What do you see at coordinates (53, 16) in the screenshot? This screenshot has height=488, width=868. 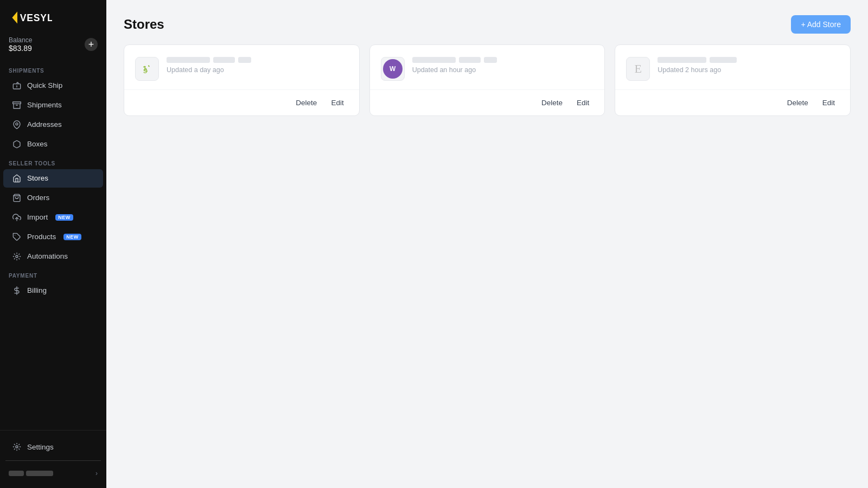 I see `logo: VESYL` at bounding box center [53, 16].